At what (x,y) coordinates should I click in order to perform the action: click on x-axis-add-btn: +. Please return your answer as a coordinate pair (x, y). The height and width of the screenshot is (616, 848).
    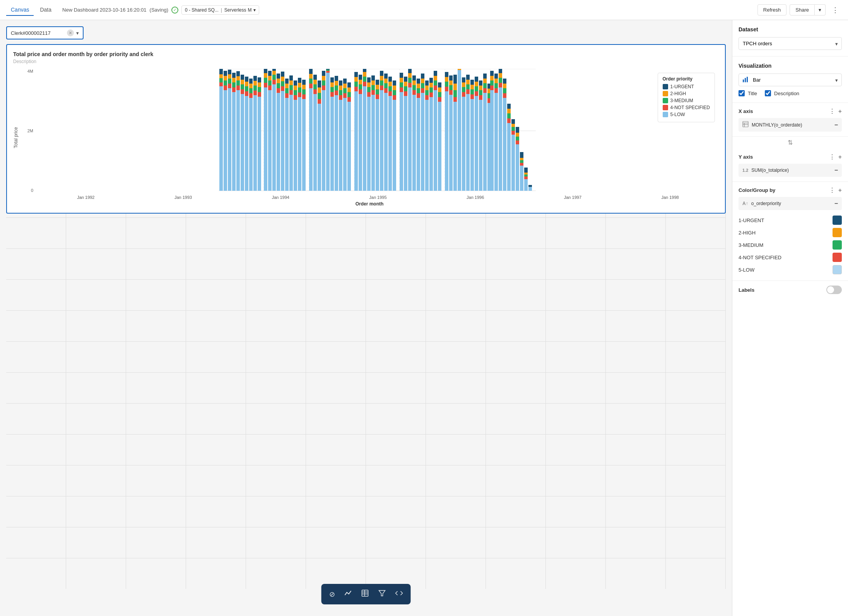
    Looking at the image, I should click on (840, 111).